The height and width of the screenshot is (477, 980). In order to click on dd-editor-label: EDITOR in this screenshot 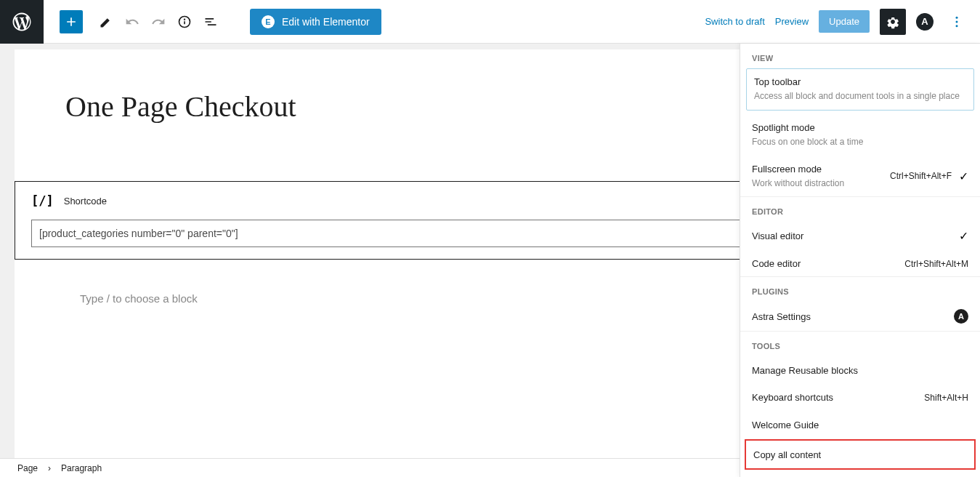, I will do `click(860, 209)`.